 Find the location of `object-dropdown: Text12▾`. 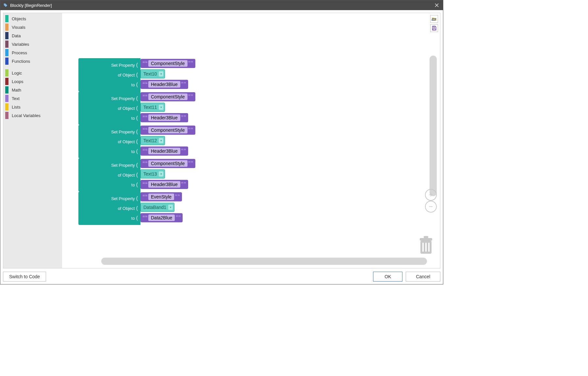

object-dropdown: Text12▾ is located at coordinates (153, 141).